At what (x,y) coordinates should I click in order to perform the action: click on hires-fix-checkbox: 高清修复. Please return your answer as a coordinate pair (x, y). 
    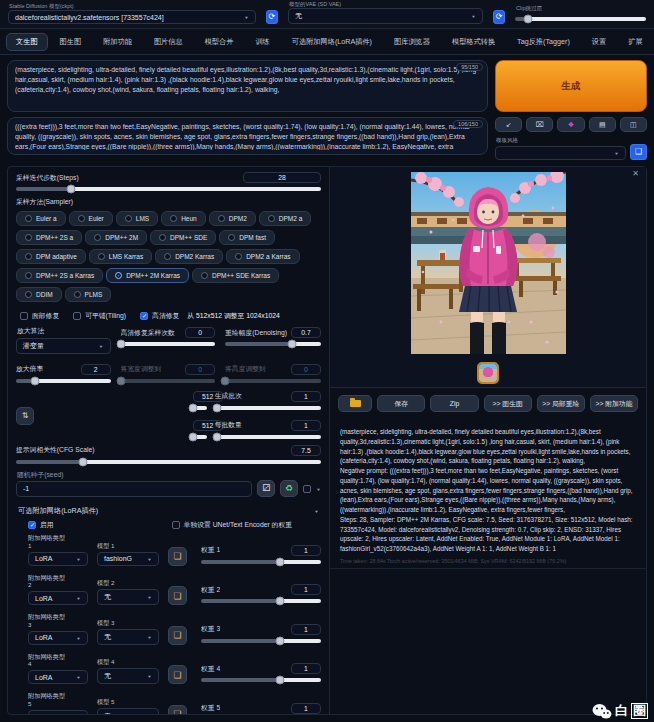
    Looking at the image, I should click on (160, 316).